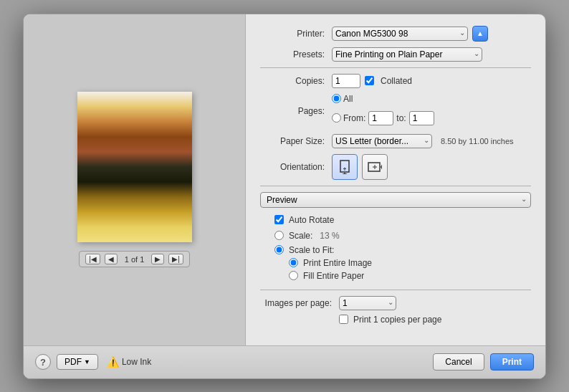  Describe the element at coordinates (375, 167) in the screenshot. I see `landscape-button` at that location.